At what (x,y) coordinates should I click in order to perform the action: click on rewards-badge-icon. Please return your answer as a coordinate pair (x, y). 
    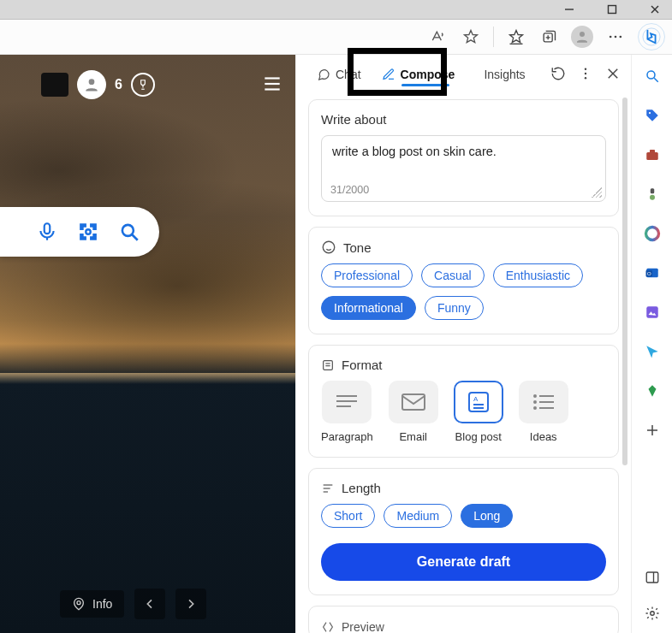
    Looking at the image, I should click on (143, 85).